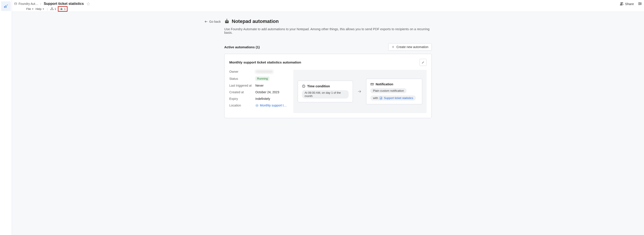 This screenshot has height=235, width=644. What do you see at coordinates (372, 84) in the screenshot?
I see `mail-icon` at bounding box center [372, 84].